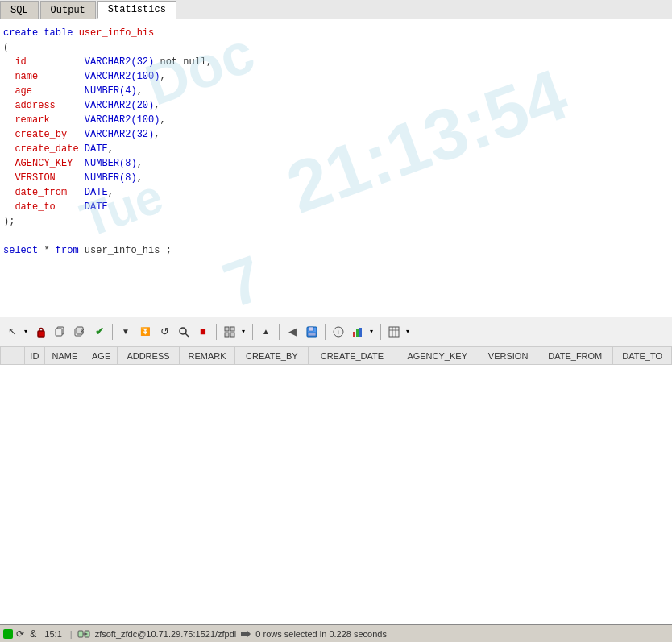 This screenshot has height=642, width=672. I want to click on code-line: AGENCY_KEY NUMBER(8),, so click(336, 164).